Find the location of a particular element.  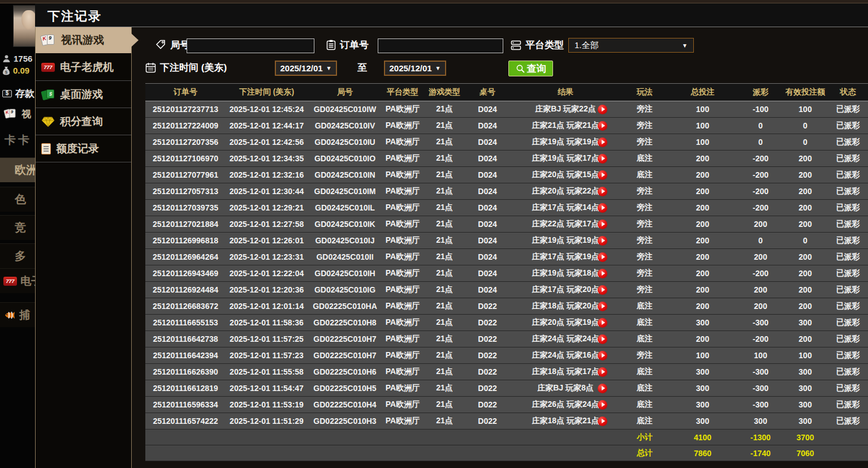

sidebar-item-1: 777电子老虎机 is located at coordinates (84, 67).